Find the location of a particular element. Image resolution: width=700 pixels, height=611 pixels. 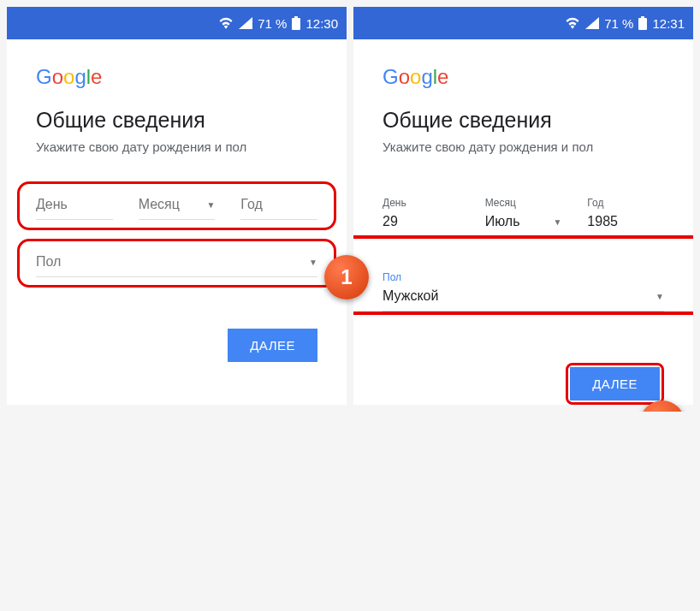

year-input: Год is located at coordinates (279, 209).